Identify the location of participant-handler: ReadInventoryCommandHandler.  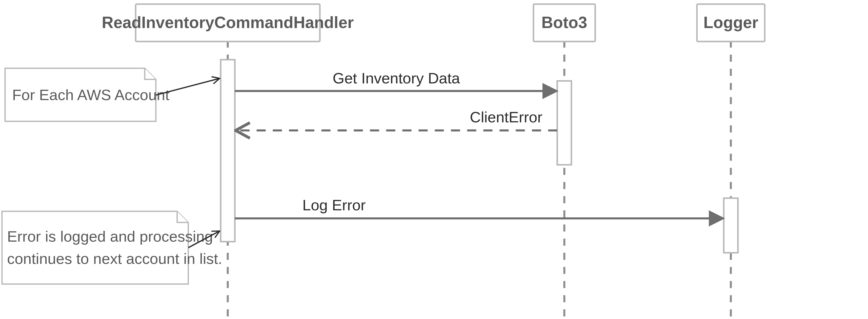
(228, 23).